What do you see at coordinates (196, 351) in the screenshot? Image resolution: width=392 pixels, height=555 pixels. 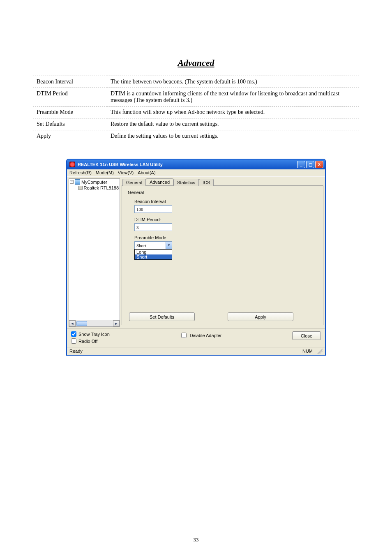 I see `status-bar: Ready NUM` at bounding box center [196, 351].